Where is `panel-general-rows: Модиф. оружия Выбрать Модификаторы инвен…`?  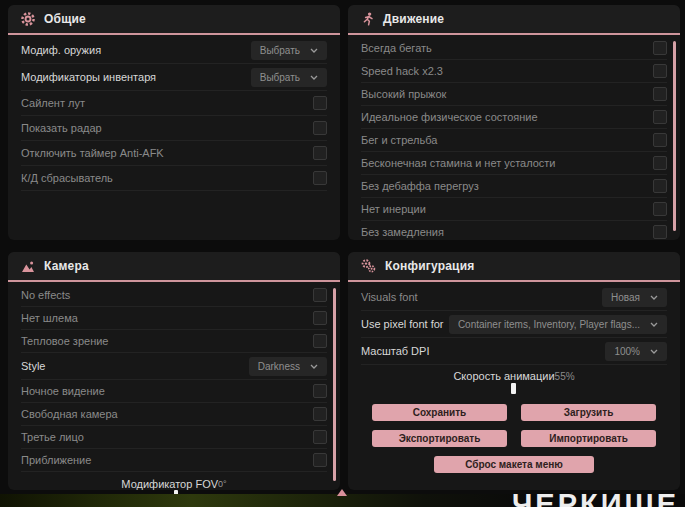 panel-general-rows: Модиф. оружия Выбрать Модификаторы инвен… is located at coordinates (174, 113).